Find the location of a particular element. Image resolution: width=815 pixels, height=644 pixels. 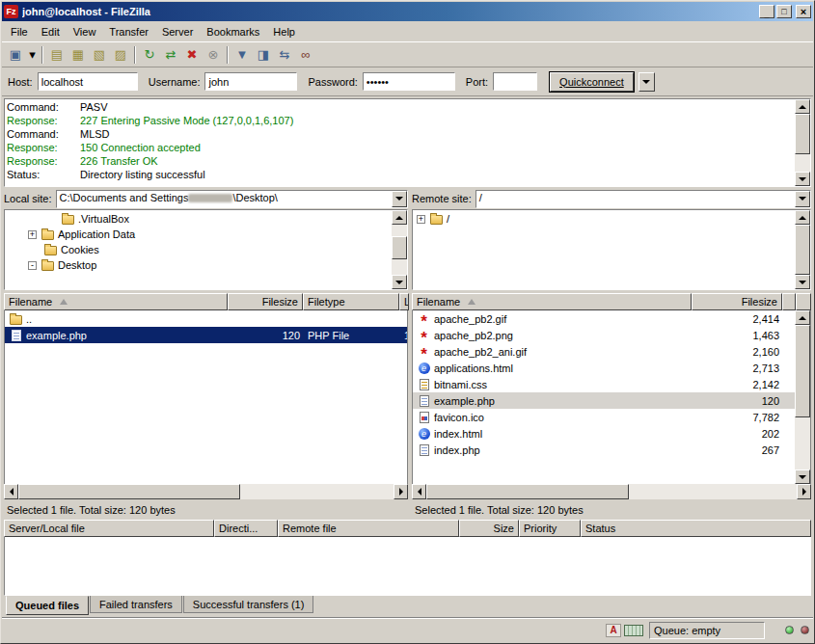

tab-failed-transfers: Failed transfers is located at coordinates (136, 604).